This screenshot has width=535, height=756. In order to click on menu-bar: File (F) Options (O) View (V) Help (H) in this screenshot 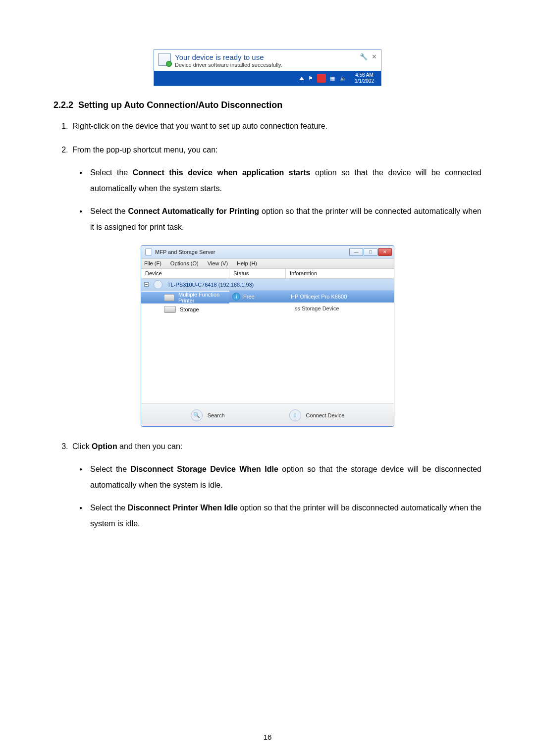, I will do `click(268, 263)`.